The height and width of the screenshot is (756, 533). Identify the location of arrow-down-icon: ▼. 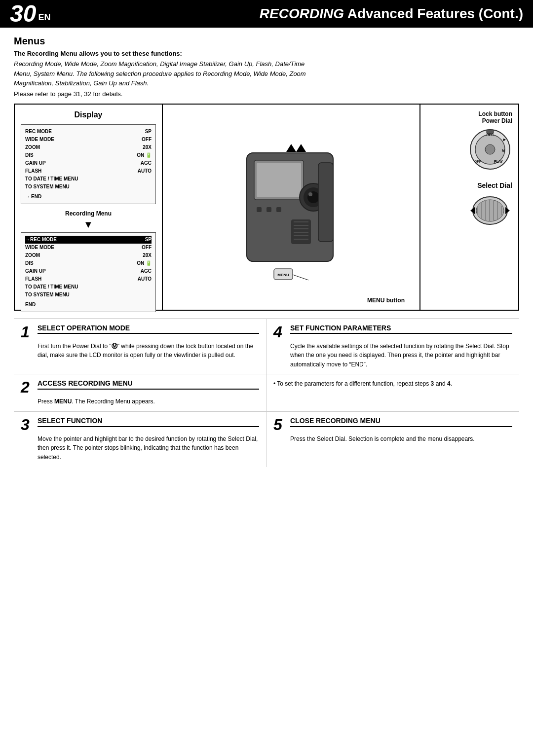
(88, 225).